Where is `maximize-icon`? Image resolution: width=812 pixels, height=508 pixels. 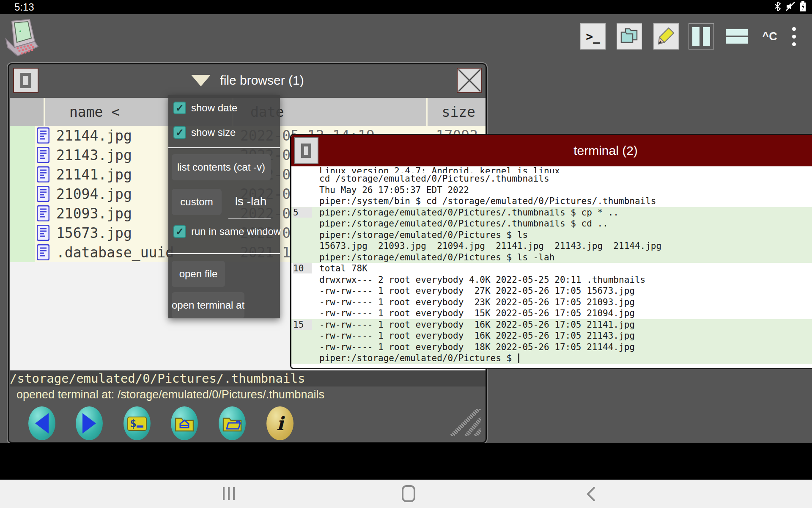
maximize-icon is located at coordinates (26, 80).